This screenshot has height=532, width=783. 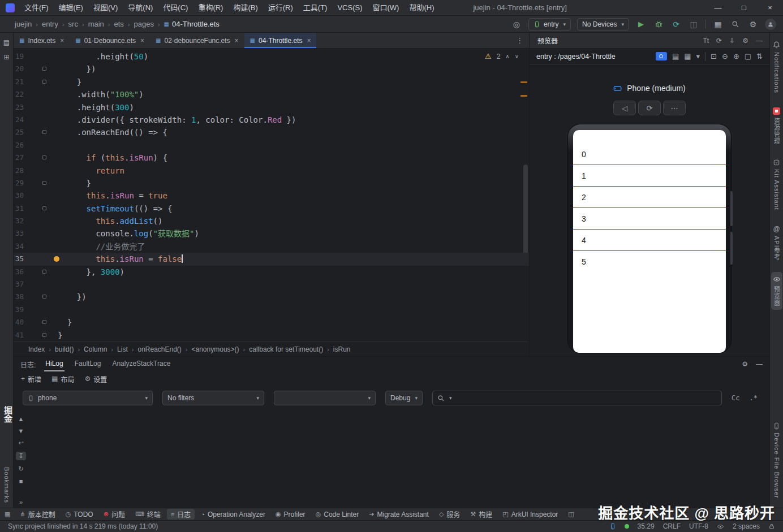 What do you see at coordinates (216, 349) in the screenshot?
I see `code-breadcrumb-item: <anonymous>()` at bounding box center [216, 349].